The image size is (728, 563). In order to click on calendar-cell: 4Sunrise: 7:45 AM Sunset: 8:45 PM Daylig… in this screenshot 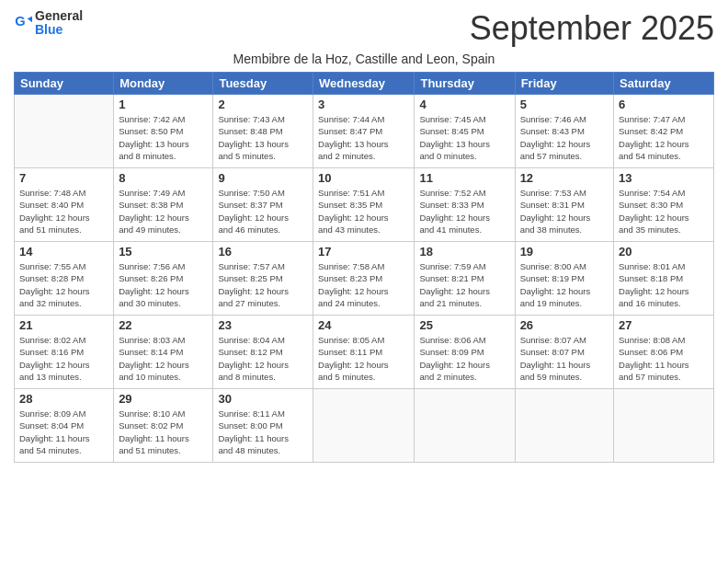, I will do `click(465, 132)`.